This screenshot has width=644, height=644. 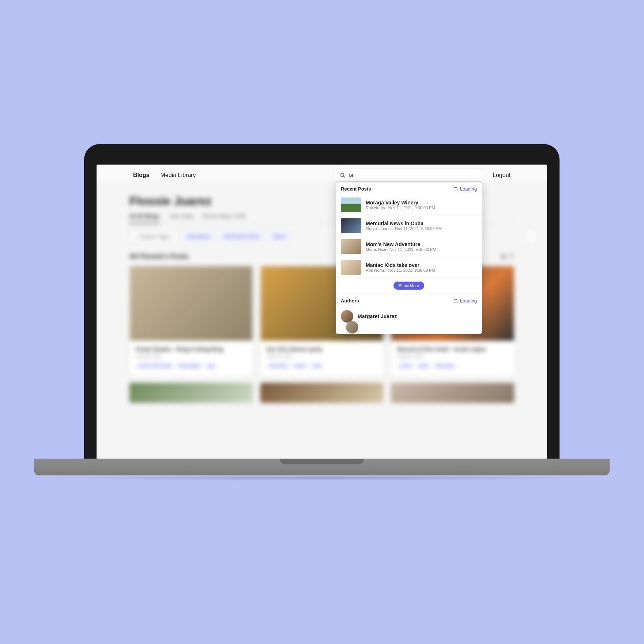 What do you see at coordinates (198, 237) in the screenshot?
I see `tag-chip: Alternative` at bounding box center [198, 237].